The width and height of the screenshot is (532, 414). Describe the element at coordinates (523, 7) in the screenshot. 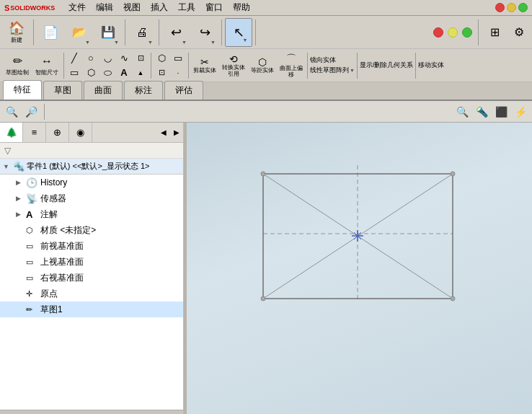

I see `close-btn` at that location.